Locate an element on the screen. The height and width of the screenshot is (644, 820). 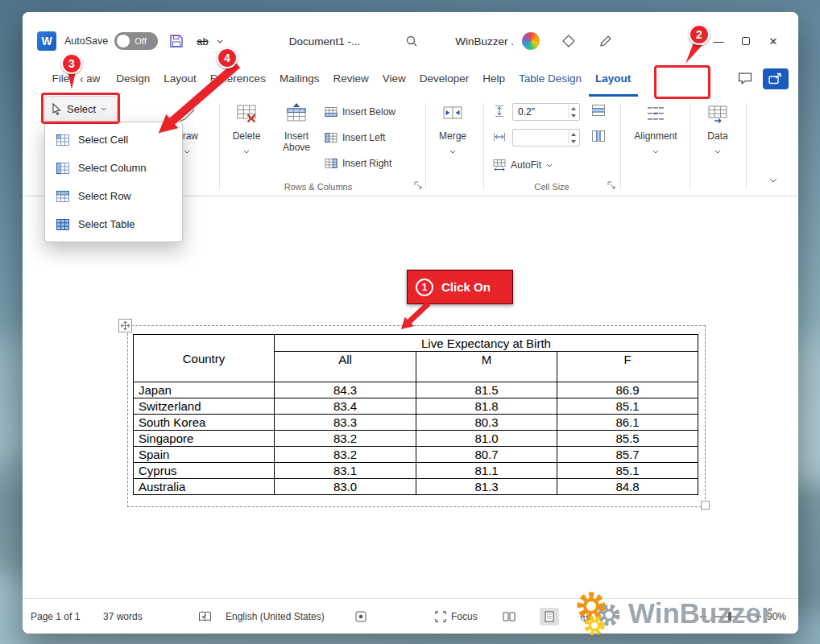
menu-item-select-column: Select Column is located at coordinates (114, 167).